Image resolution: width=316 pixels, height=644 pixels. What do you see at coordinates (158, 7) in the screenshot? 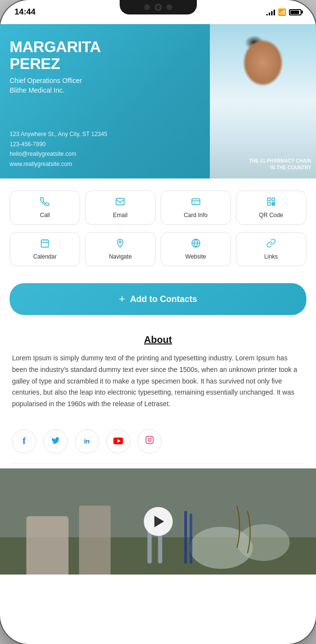
I see `notch` at bounding box center [158, 7].